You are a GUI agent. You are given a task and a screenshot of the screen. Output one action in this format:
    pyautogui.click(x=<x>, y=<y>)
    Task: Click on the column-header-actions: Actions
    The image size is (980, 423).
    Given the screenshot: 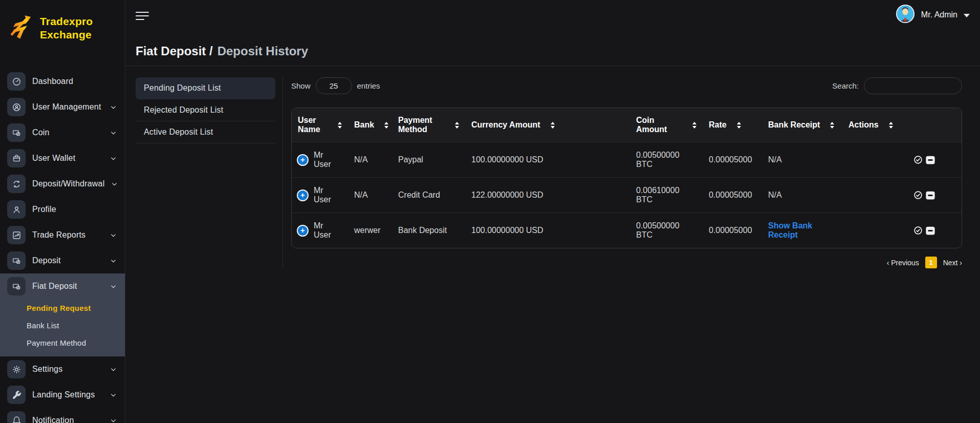 What is the action you would take?
    pyautogui.click(x=902, y=125)
    